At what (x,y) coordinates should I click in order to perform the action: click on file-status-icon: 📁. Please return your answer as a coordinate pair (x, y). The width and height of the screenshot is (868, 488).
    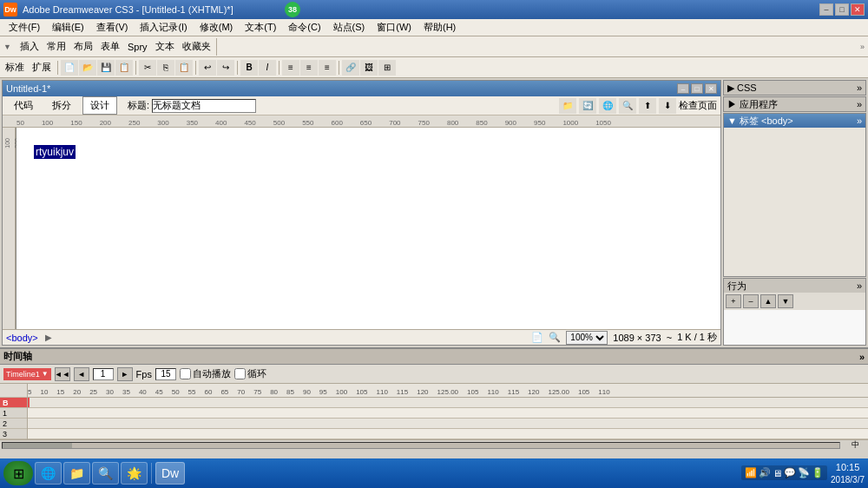
    Looking at the image, I should click on (568, 106).